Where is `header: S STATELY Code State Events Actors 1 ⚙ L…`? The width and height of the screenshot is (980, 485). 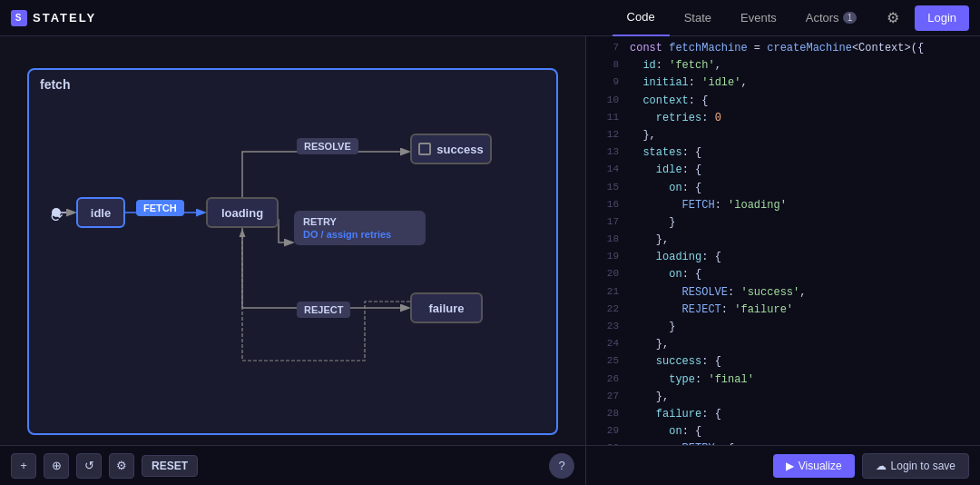
header: S STATELY Code State Events Actors 1 ⚙ L… is located at coordinates (490, 18).